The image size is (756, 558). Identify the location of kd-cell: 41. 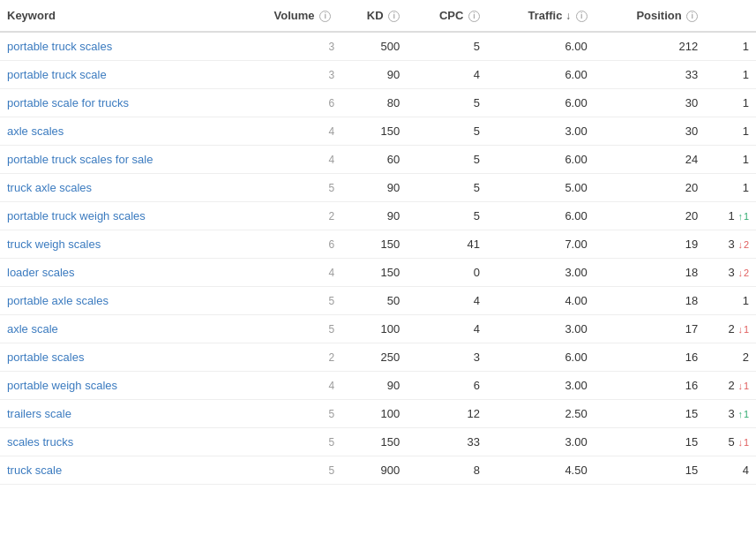
(446, 245).